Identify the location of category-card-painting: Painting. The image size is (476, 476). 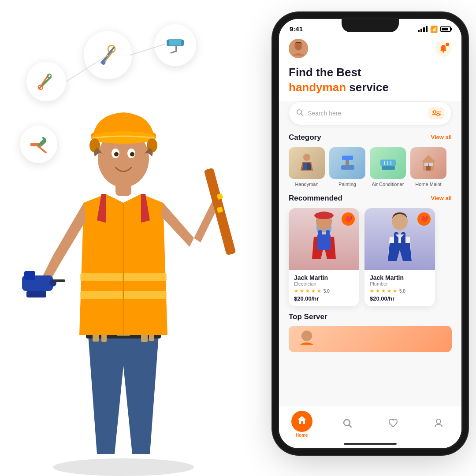
(347, 167).